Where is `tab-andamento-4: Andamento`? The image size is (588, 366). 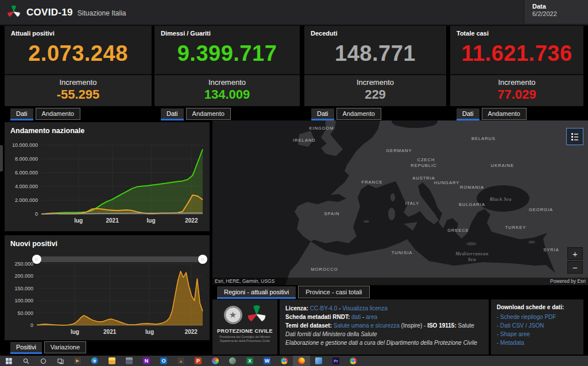 tab-andamento-4: Andamento is located at coordinates (504, 114).